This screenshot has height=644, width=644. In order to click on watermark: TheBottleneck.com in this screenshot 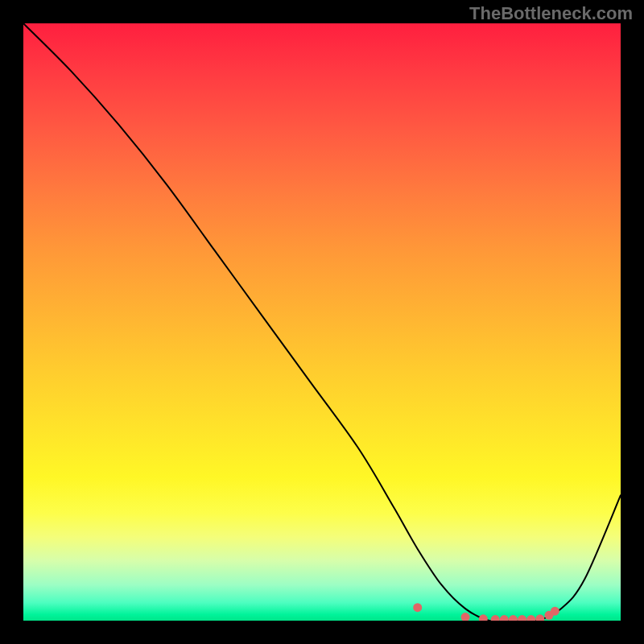, I will do `click(551, 14)`.